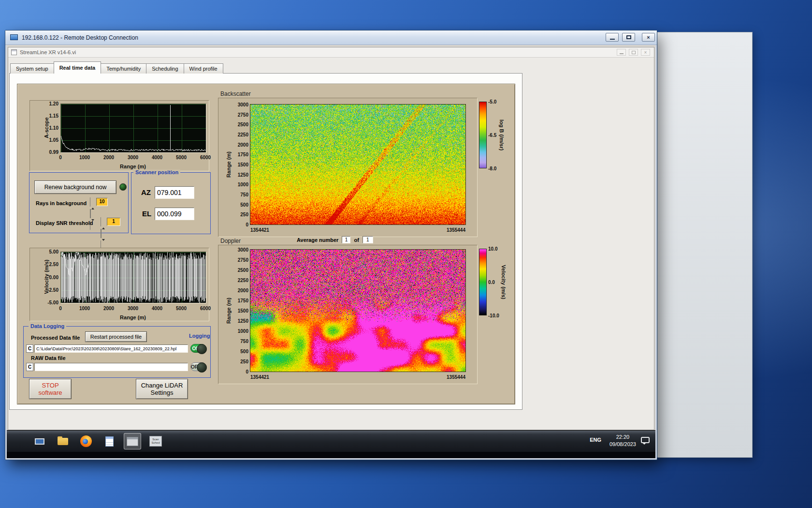 The height and width of the screenshot is (508, 812). I want to click on vi-restore-button, so click(633, 52).